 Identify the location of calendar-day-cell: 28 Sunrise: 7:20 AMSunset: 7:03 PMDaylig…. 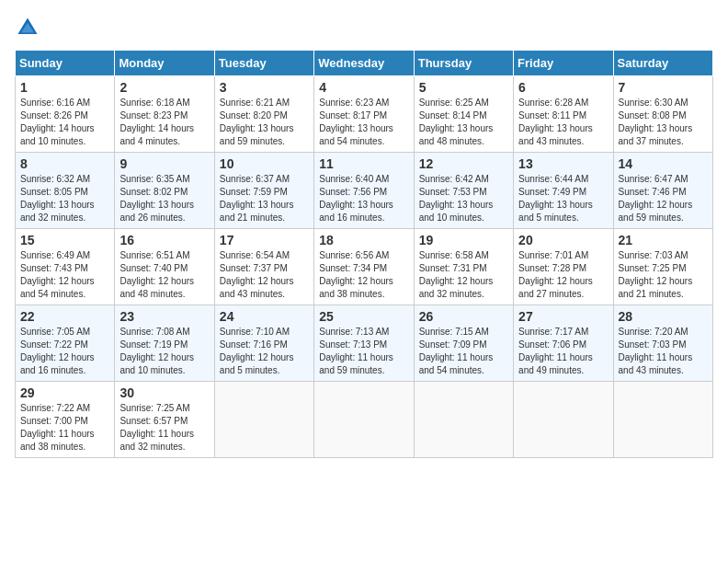
(663, 344).